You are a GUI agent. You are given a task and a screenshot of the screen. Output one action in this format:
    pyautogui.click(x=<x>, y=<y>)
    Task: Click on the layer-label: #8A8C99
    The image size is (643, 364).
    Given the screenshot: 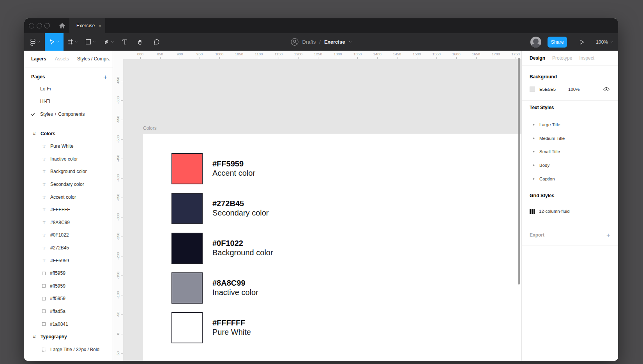 What is the action you would take?
    pyautogui.click(x=60, y=223)
    